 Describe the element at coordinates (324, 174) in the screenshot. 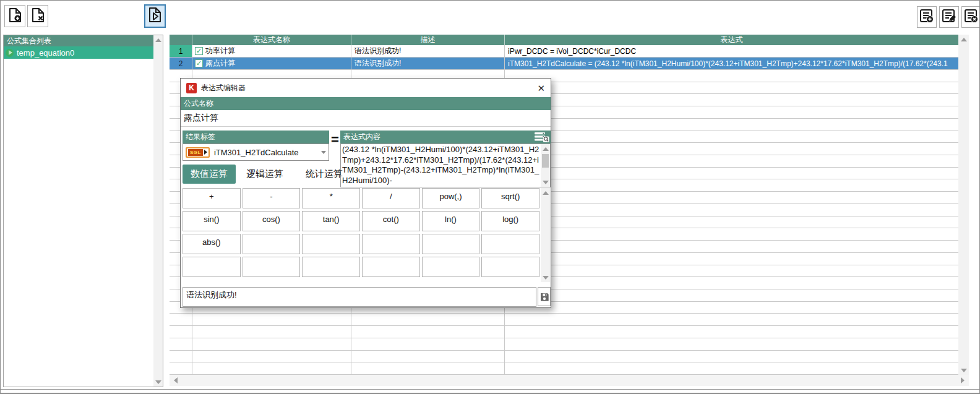

I see `tab-statistics-operations: 统计运算` at that location.